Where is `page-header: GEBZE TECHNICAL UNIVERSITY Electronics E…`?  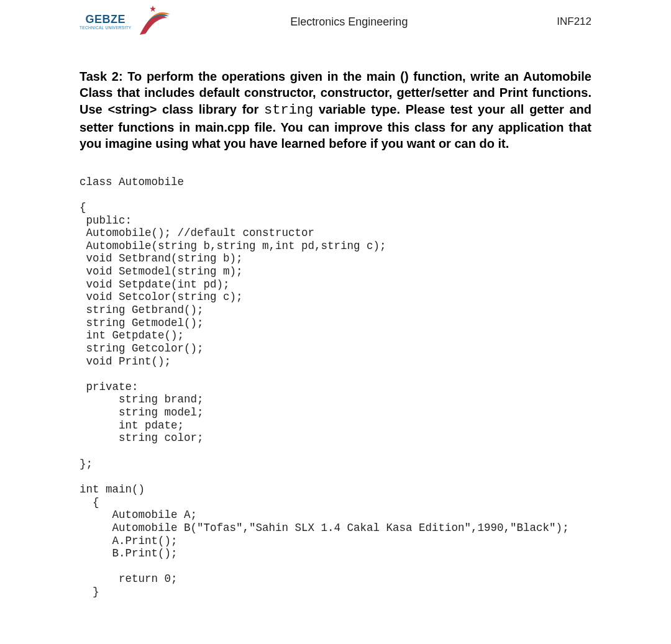 page-header: GEBZE TECHNICAL UNIVERSITY Electronics E… is located at coordinates (336, 22).